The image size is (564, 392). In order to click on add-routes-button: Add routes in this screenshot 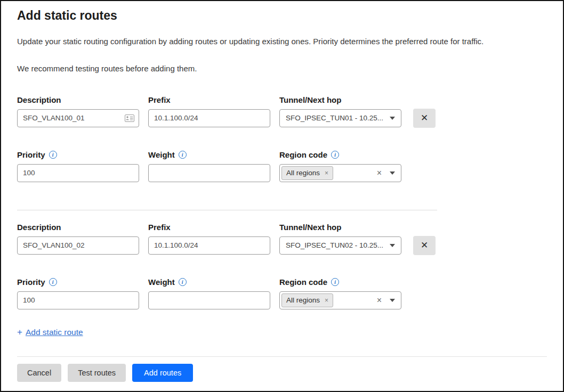, I will do `click(163, 373)`.